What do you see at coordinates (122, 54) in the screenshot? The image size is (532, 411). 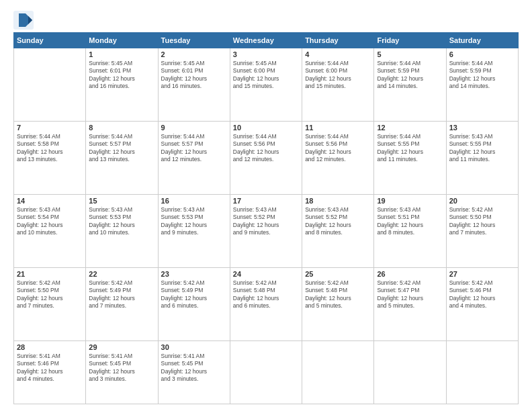 I see `day-number: 1` at bounding box center [122, 54].